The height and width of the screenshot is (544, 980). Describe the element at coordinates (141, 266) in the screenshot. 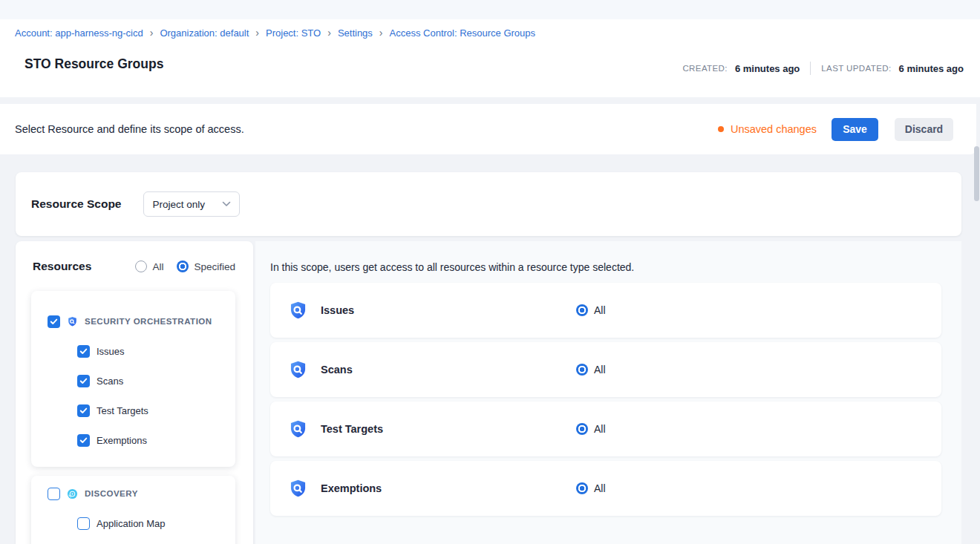

I see `radio-all-icon` at that location.